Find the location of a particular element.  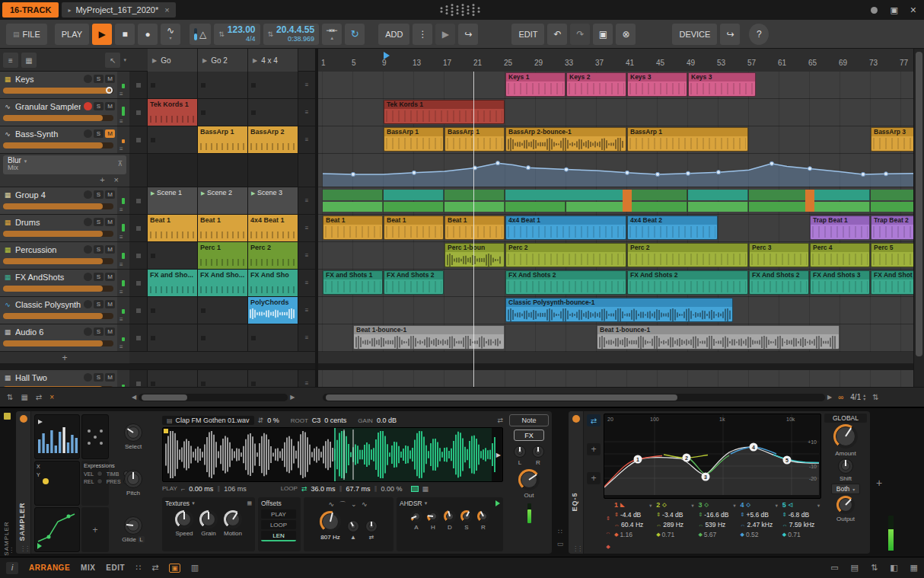

launcher-panel-icon: ▣ is located at coordinates (175, 568).